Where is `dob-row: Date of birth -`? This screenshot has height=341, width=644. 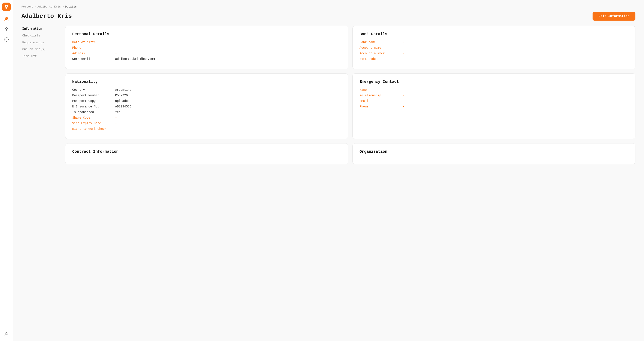 dob-row: Date of birth - is located at coordinates (206, 42).